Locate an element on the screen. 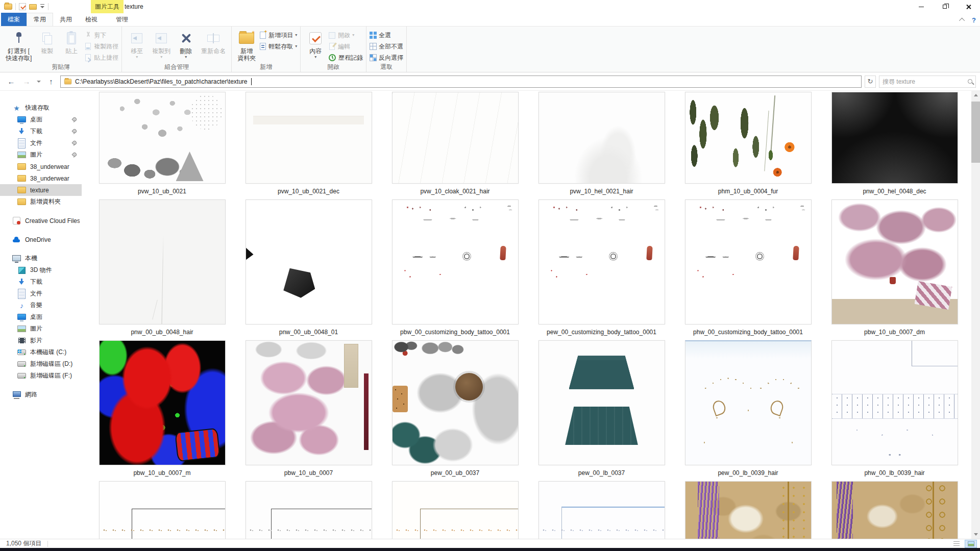  close-button is located at coordinates (968, 7).